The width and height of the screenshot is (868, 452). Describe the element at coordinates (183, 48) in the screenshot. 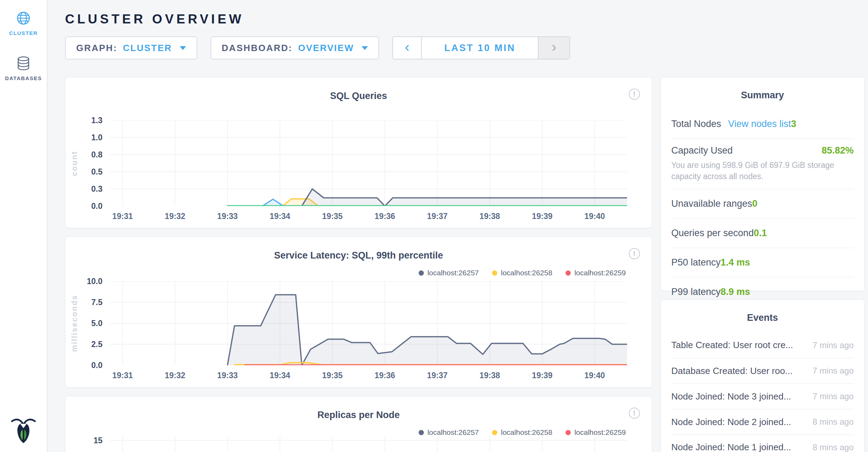

I see `chevron-down-icon` at that location.